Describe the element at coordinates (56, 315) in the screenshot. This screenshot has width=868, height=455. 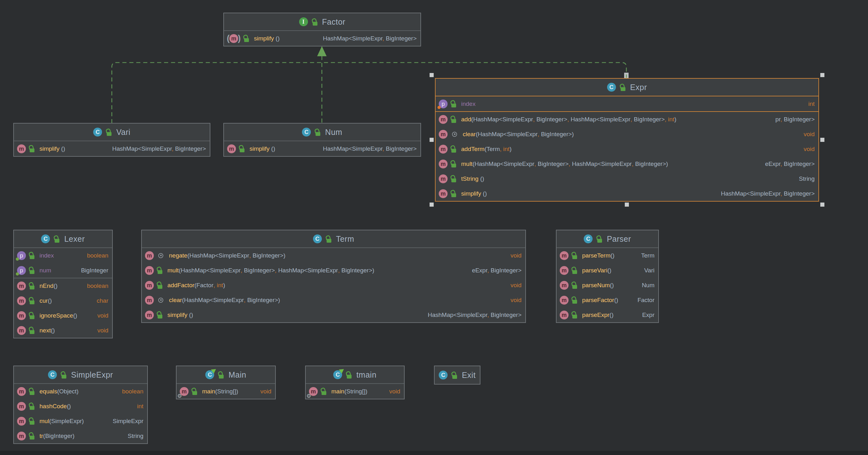
I see `method-name: ignoreSpace` at that location.